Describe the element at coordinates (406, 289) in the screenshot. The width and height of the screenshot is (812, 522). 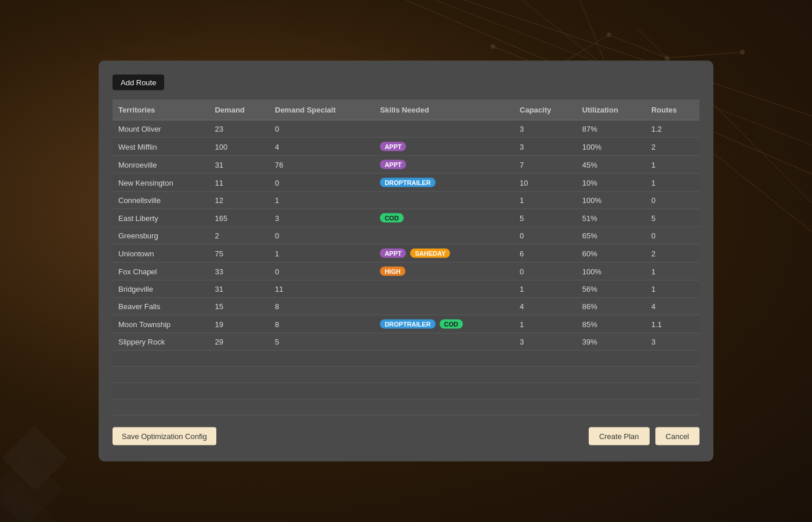
I see `table-row: Bridgeville 31 11 1 56% 1` at that location.